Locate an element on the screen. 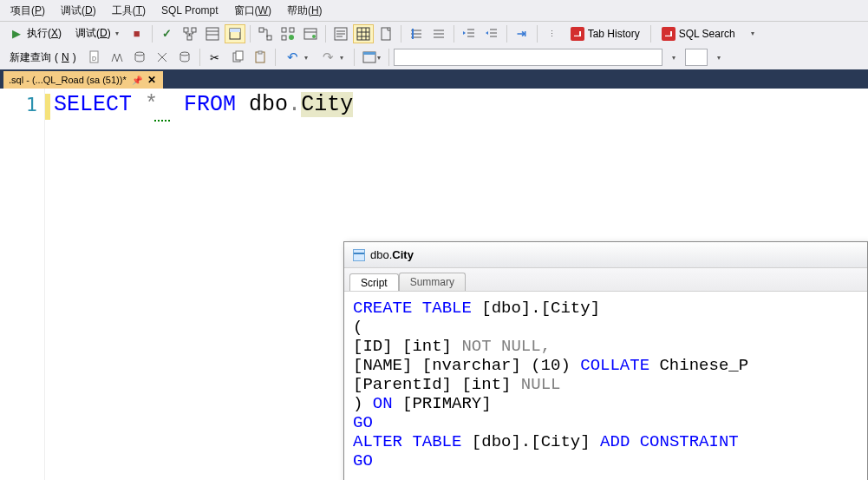 The image size is (868, 480). toolbar-main: ▶ 执行(X) 调试(D)▾ ■ ✓ ⇥ ⋮ Tab History SQL S… is located at coordinates (434, 33).